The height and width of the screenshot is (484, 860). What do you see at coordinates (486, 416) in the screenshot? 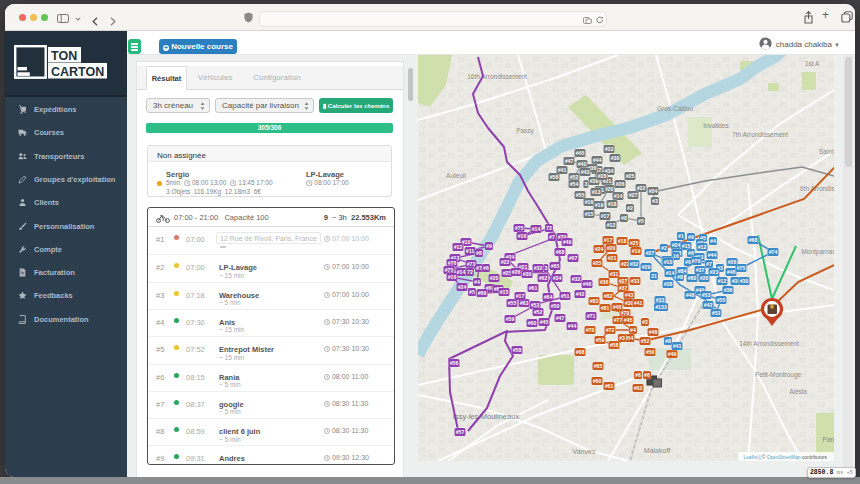
I see `svg-text: Issy-les-Moulineaux` at bounding box center [486, 416].